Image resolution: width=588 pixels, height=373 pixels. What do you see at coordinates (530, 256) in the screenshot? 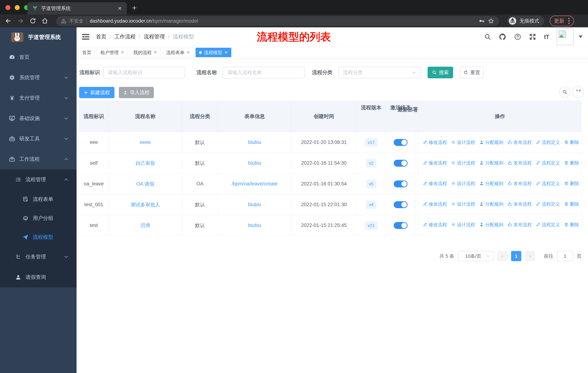
I see `next-page-button: ›` at bounding box center [530, 256].